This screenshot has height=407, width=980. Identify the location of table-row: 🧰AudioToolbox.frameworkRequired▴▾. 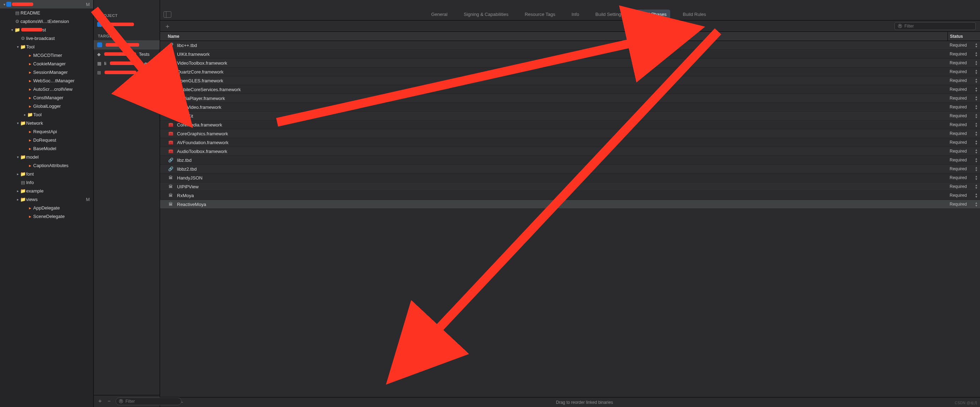
(570, 151).